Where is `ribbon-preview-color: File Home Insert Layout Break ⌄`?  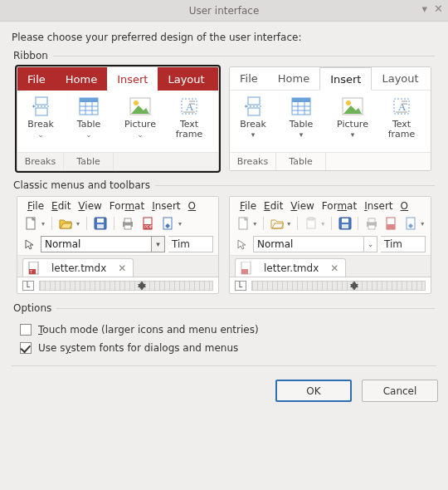
ribbon-preview-color: File Home Insert Layout Break ⌄ is located at coordinates (118, 119).